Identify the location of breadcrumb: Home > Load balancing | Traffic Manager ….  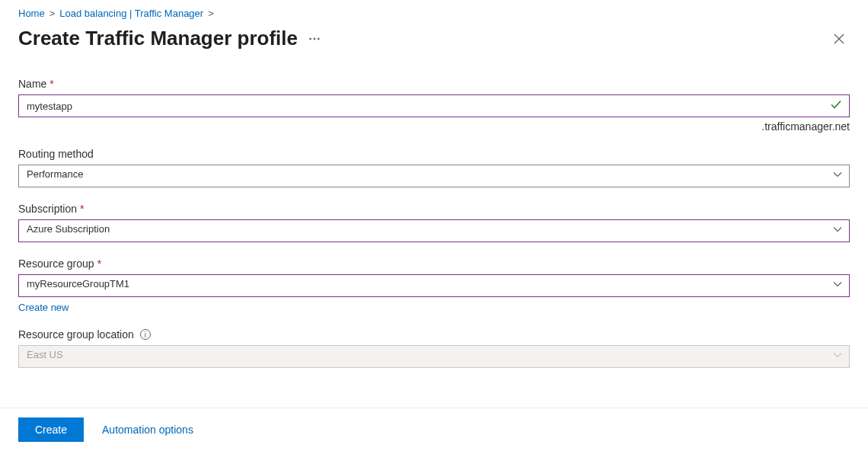
(434, 14).